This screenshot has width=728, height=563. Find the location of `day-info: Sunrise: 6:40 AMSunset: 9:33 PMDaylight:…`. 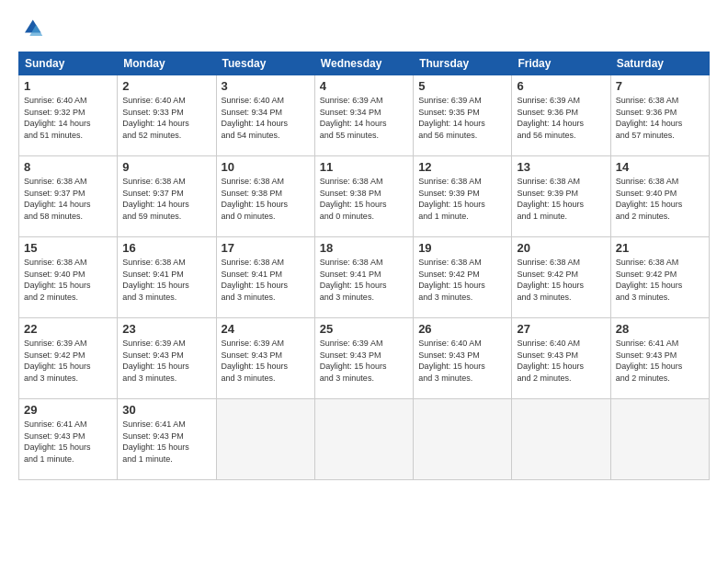

day-info: Sunrise: 6:40 AMSunset: 9:33 PMDaylight:… is located at coordinates (166, 118).